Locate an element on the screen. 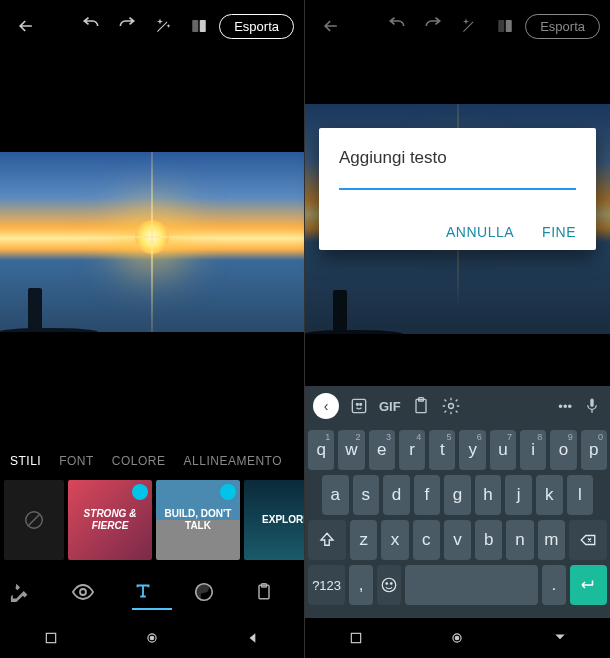 The height and width of the screenshot is (658, 610). redo-icon is located at coordinates (127, 26).